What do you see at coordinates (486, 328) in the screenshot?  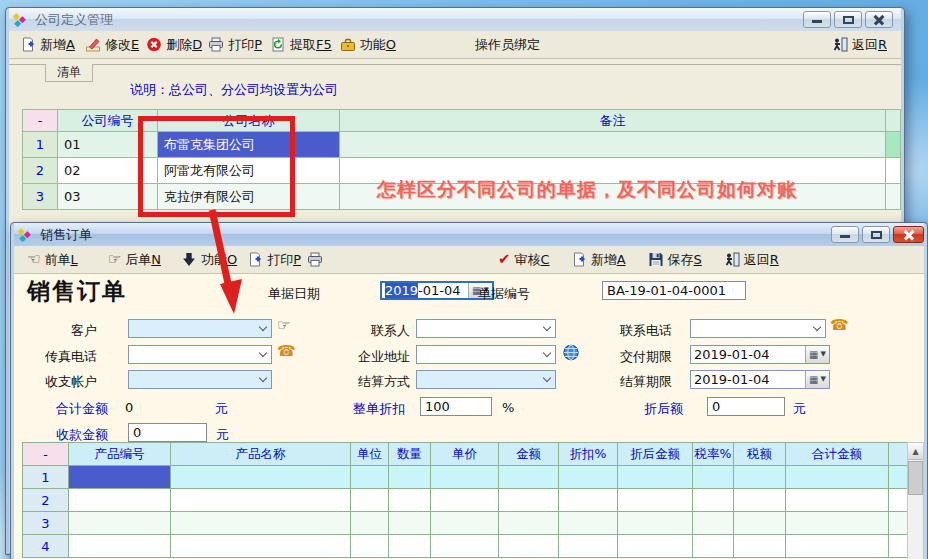 I see `contact-combo` at bounding box center [486, 328].